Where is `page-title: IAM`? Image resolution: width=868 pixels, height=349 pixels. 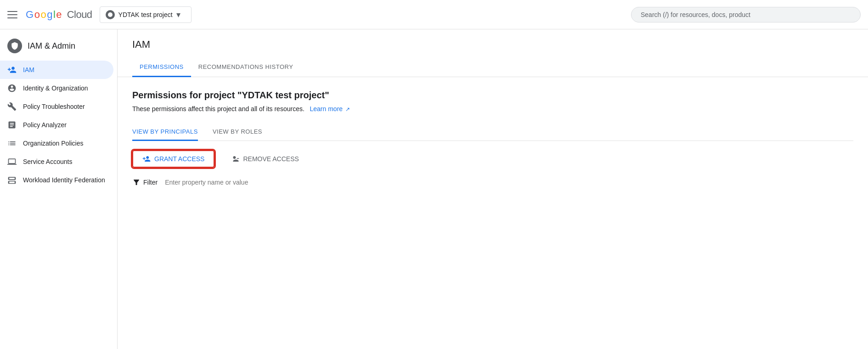 page-title: IAM is located at coordinates (493, 45).